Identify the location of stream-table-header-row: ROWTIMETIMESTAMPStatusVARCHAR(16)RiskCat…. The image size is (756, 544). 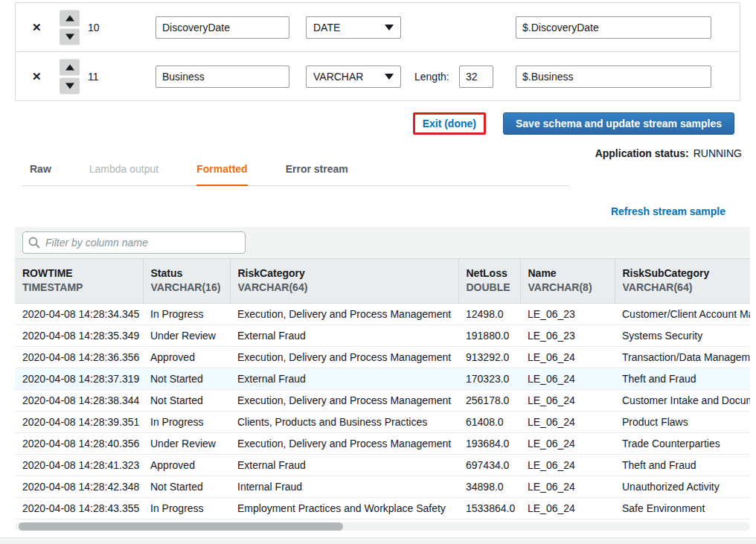
(382, 281).